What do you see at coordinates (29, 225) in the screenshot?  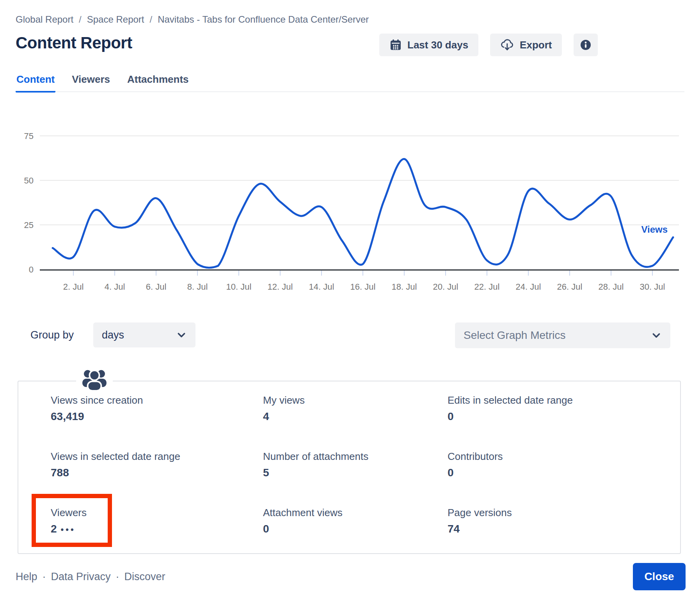 I see `y-axis-tick-label: 25` at bounding box center [29, 225].